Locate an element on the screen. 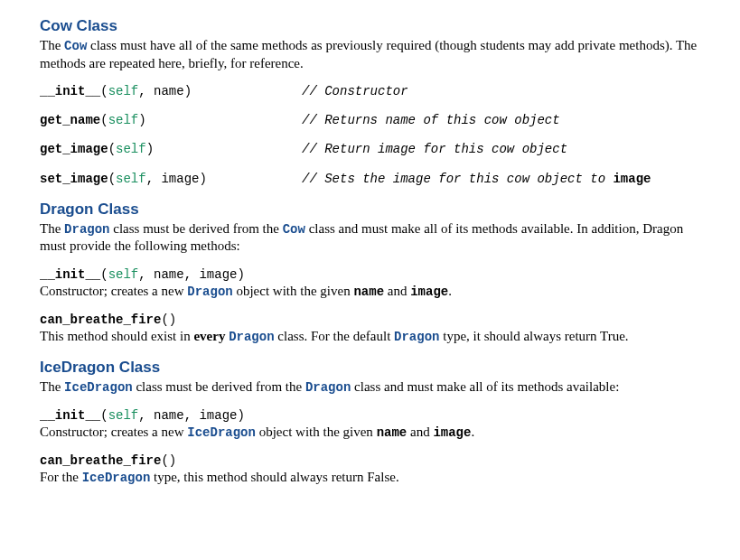 Image resolution: width=740 pixels, height=560 pixels. table-row: get_image(self) // Return image for this… is located at coordinates (370, 149).